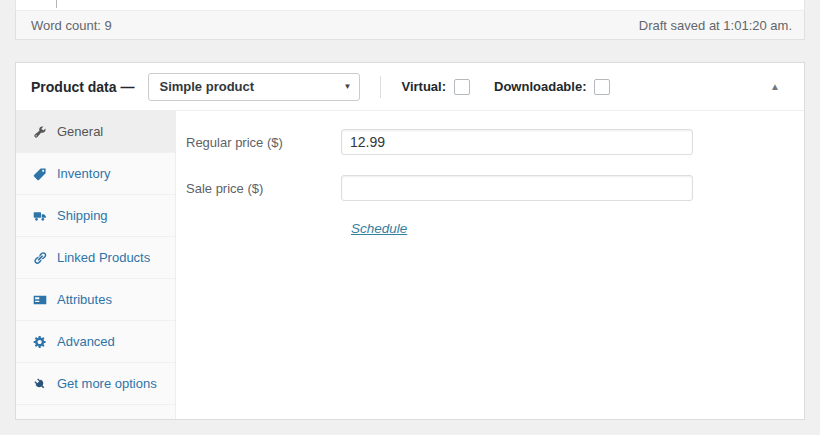  What do you see at coordinates (462, 87) in the screenshot?
I see `virtual-checkbox` at bounding box center [462, 87].